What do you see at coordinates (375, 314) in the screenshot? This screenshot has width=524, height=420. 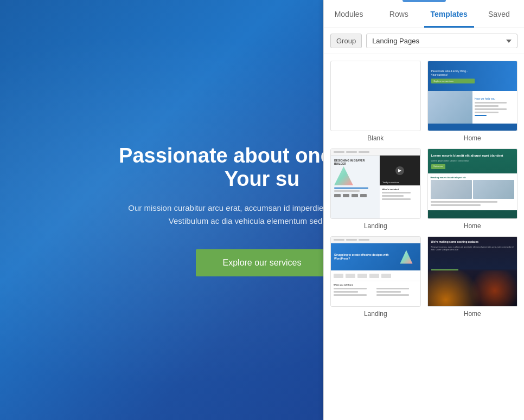 I see `template-label-landing2: Landing` at bounding box center [375, 314].